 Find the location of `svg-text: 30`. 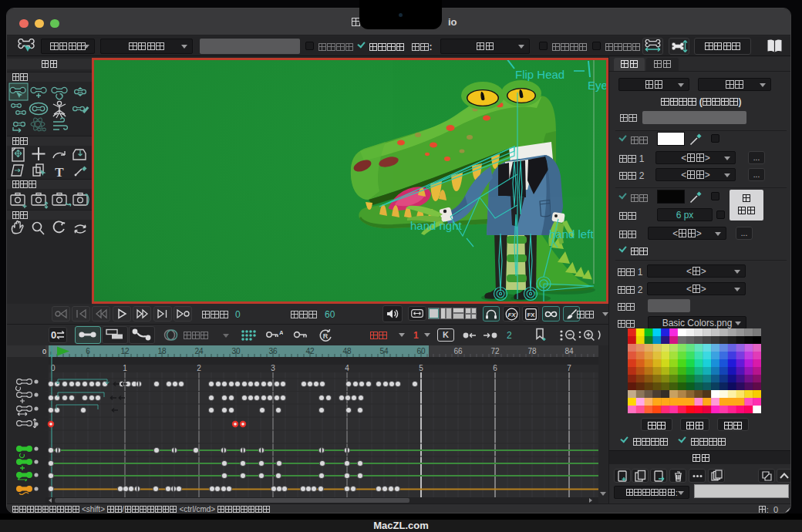

svg-text: 30 is located at coordinates (236, 352).